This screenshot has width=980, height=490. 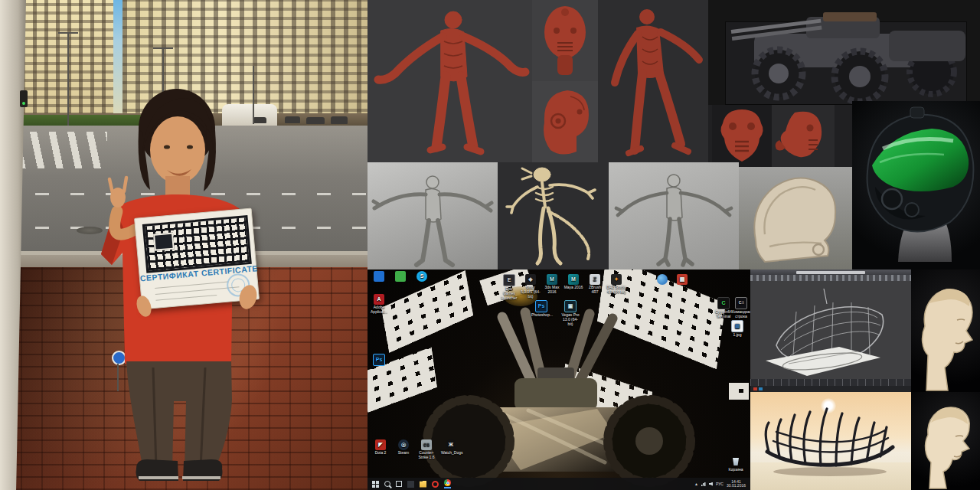 I want to click on arm-left, so click(x=626, y=58).